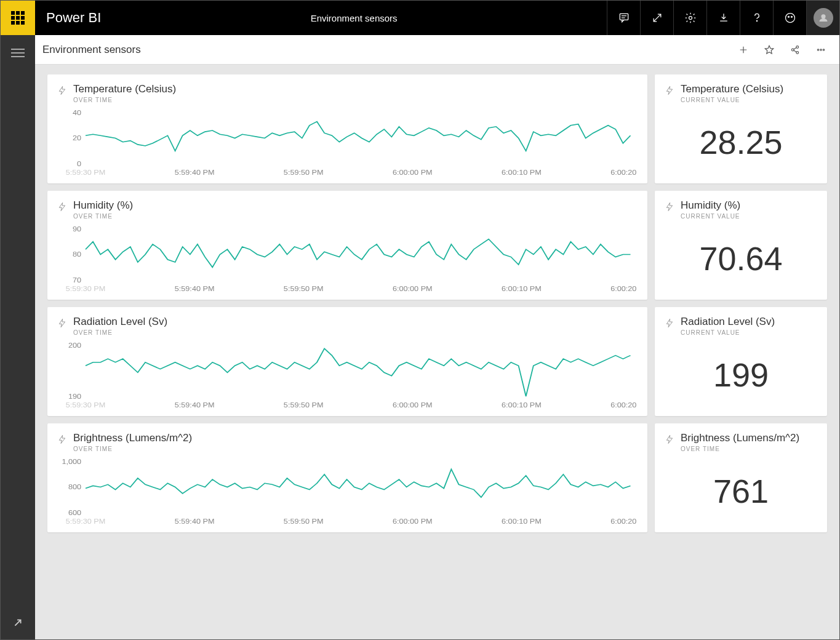 This screenshot has width=840, height=640. Describe the element at coordinates (388, 50) in the screenshot. I see `dashboard-title: Environment sensors` at that location.